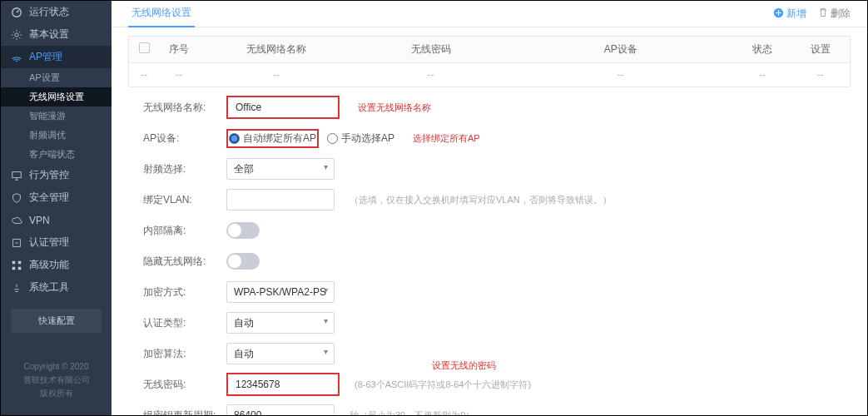 This screenshot has height=416, width=868. What do you see at coordinates (185, 323) in the screenshot?
I see `label-auth: 认证类型:` at bounding box center [185, 323].